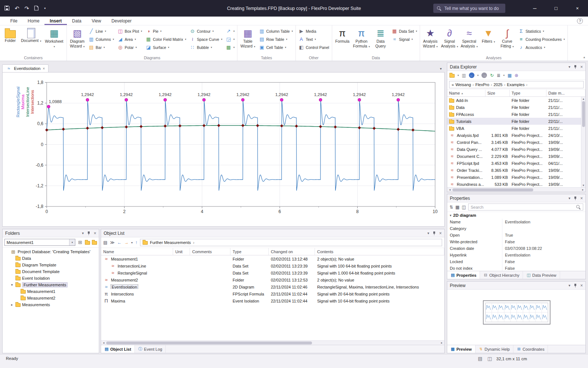 This screenshot has height=368, width=588. Describe the element at coordinates (130, 47) in the screenshot. I see `ribbon-polar-button: ◎Polar▾` at that location.